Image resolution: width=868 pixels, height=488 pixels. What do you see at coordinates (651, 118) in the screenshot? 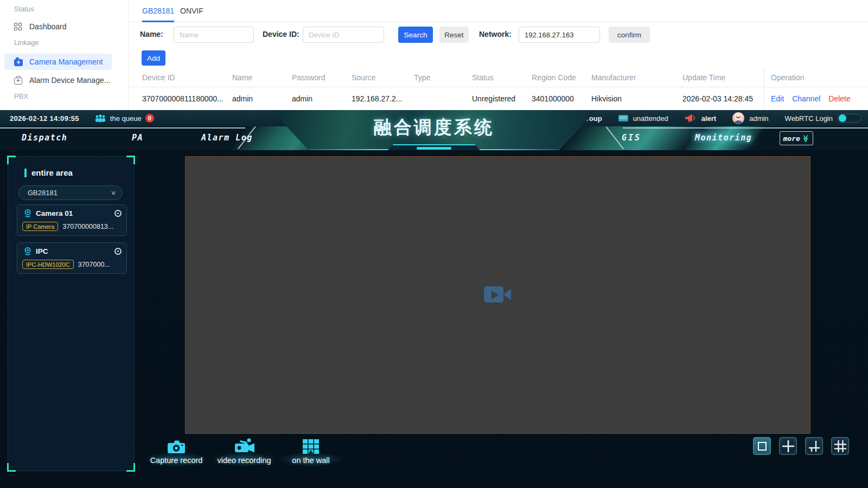
I see `unattended-label: unattended` at bounding box center [651, 118].